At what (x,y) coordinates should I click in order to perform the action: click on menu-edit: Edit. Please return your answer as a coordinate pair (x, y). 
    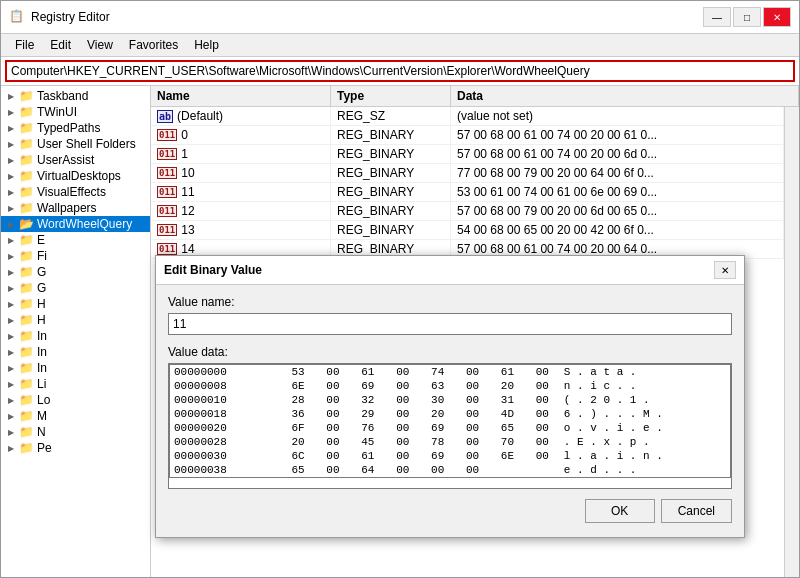
    Looking at the image, I should click on (60, 45).